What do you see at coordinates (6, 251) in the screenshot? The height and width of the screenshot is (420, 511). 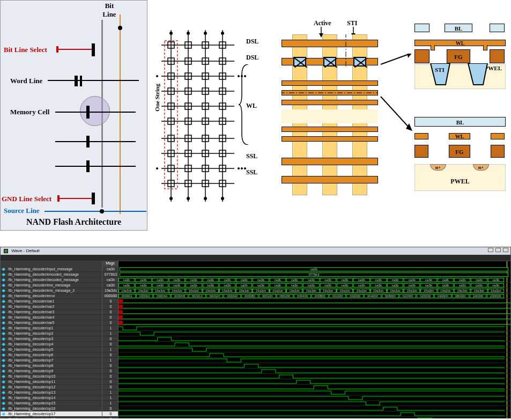 I see `wave-window-icon` at bounding box center [6, 251].